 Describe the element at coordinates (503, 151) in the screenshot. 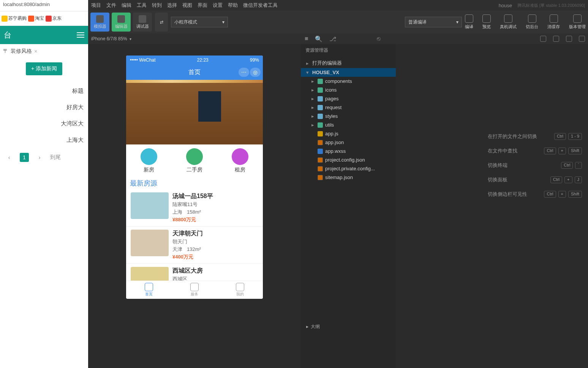

I see `shortcut-label: 在文件中查找` at that location.